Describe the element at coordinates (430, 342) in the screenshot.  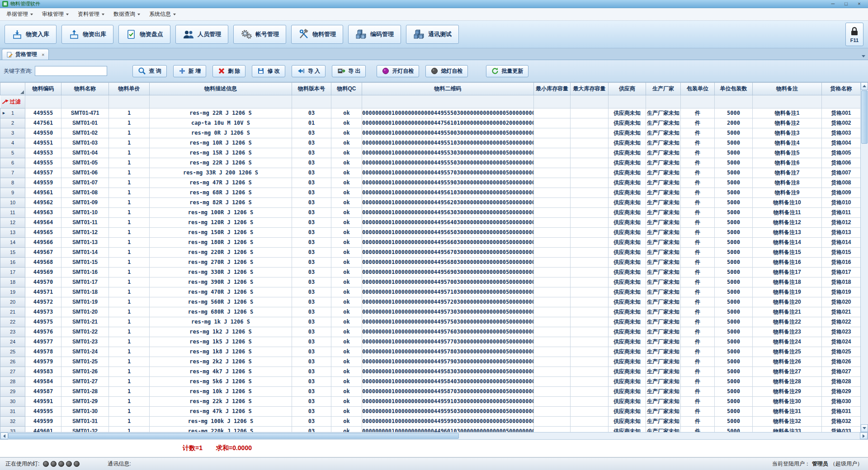
I see `table-row: 24449577SMT01-231res-mg 1k5 J 1206 S03ok…` at that location.